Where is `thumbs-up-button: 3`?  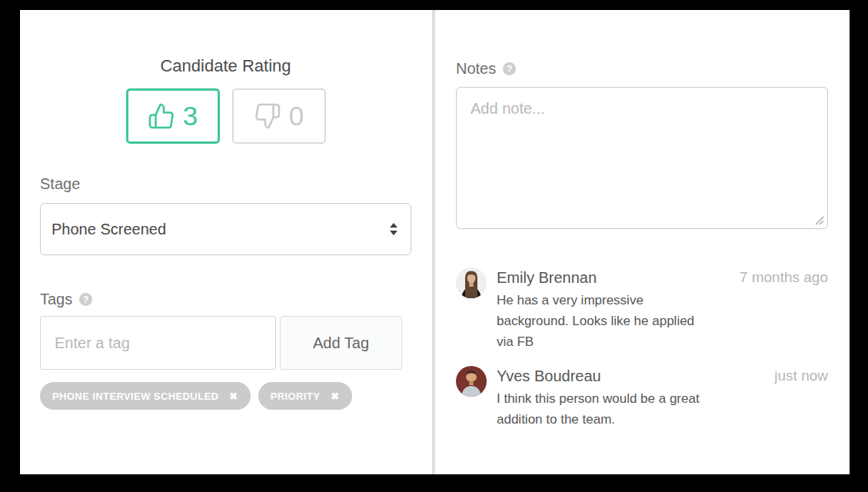
thumbs-up-button: 3 is located at coordinates (173, 116).